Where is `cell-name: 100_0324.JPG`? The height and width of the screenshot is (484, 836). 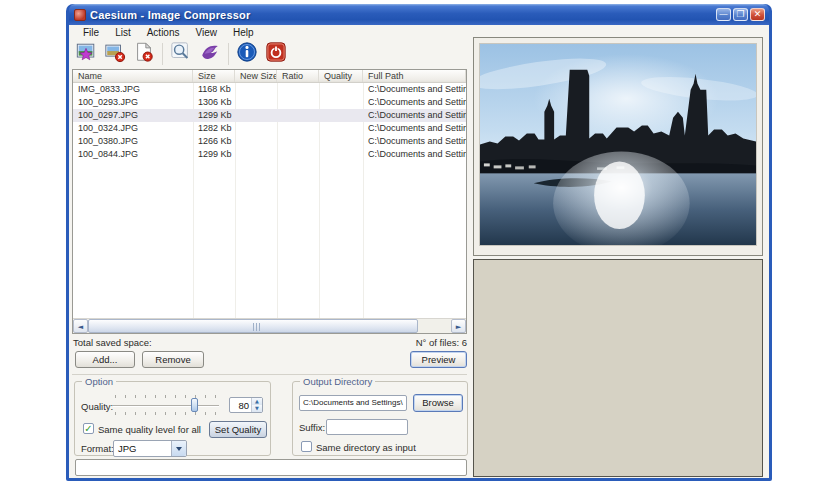
cell-name: 100_0324.JPG is located at coordinates (133, 128).